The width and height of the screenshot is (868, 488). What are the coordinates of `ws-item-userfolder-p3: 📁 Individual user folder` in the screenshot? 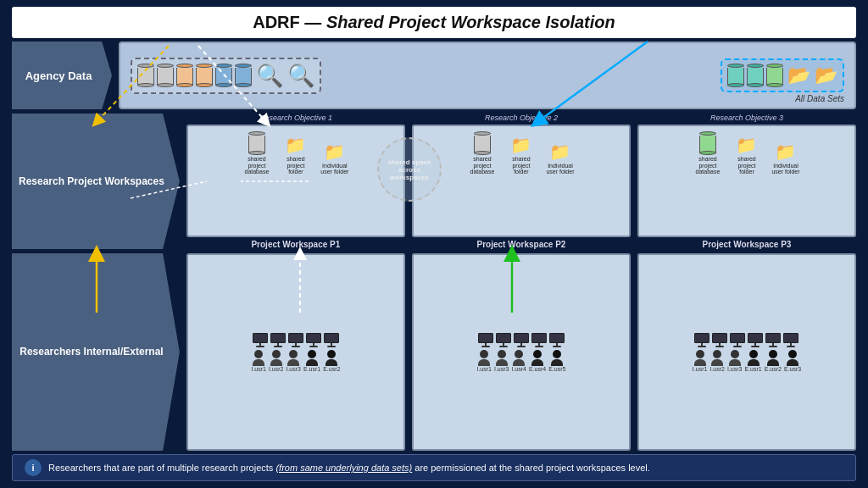 It's located at (786, 158).